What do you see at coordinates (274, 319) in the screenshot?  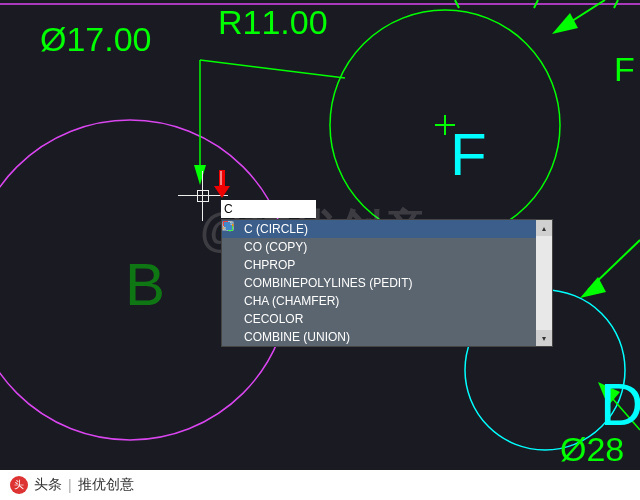 I see `autocomplete-item-label: CECOLOR` at bounding box center [274, 319].